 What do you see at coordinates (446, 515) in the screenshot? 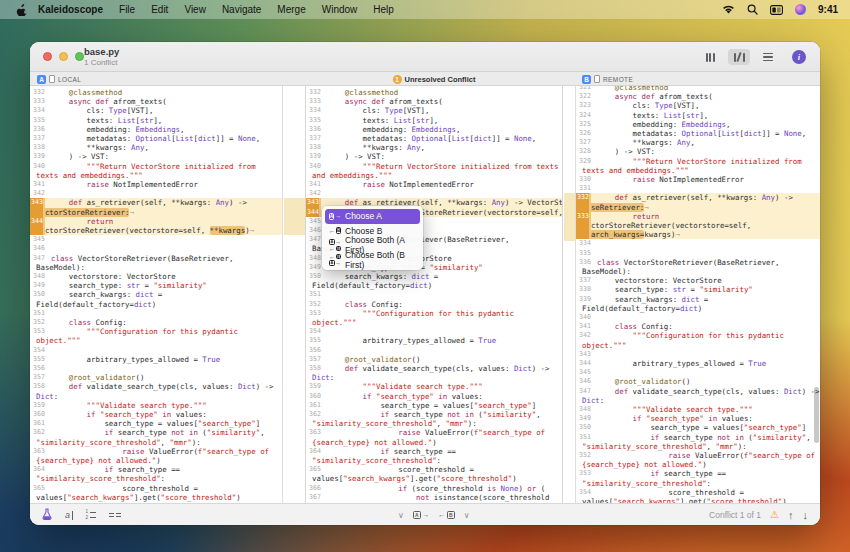
I see `choose-b-action-icon: ←B` at bounding box center [446, 515].